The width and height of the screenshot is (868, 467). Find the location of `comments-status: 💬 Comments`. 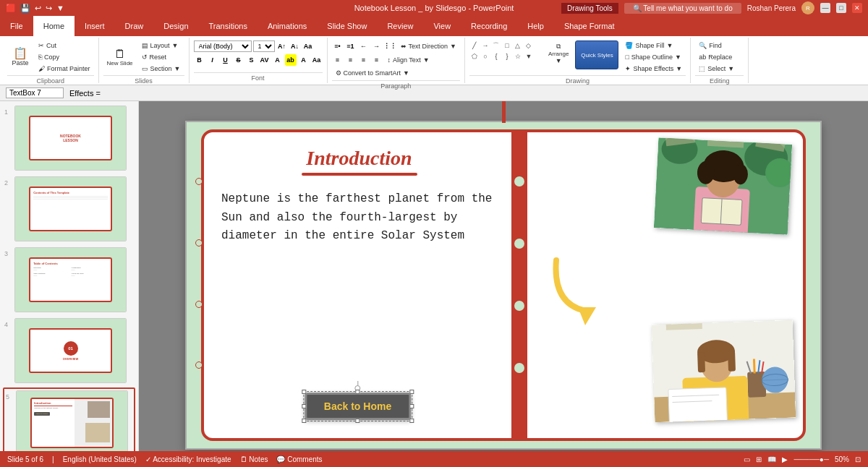

comments-status: 💬 Comments is located at coordinates (299, 460).